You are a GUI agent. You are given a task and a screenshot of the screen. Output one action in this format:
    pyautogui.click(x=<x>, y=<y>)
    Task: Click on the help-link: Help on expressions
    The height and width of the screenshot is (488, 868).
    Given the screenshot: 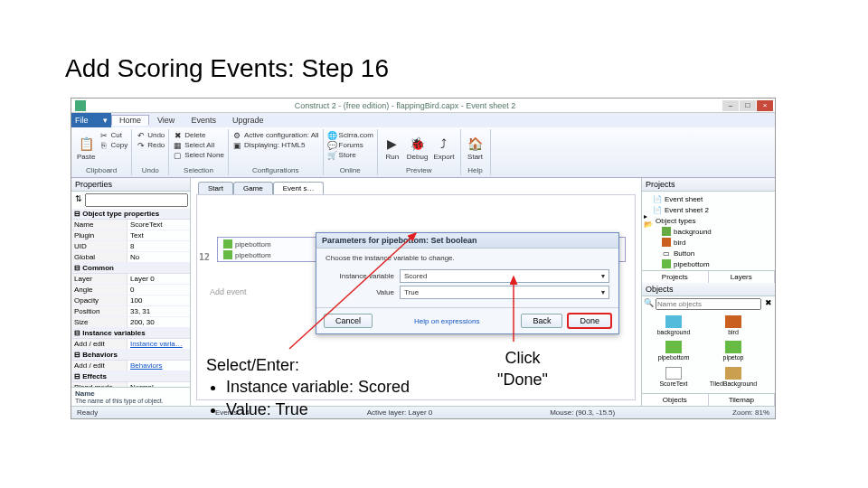 What is the action you would take?
    pyautogui.click(x=447, y=322)
    